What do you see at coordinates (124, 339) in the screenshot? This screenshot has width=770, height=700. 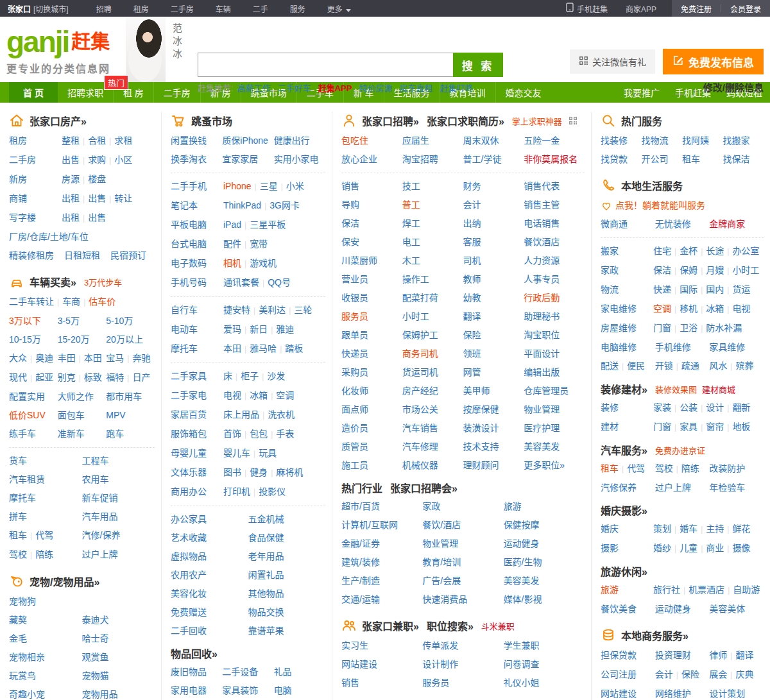 I see `category-link: 20万以上` at bounding box center [124, 339].